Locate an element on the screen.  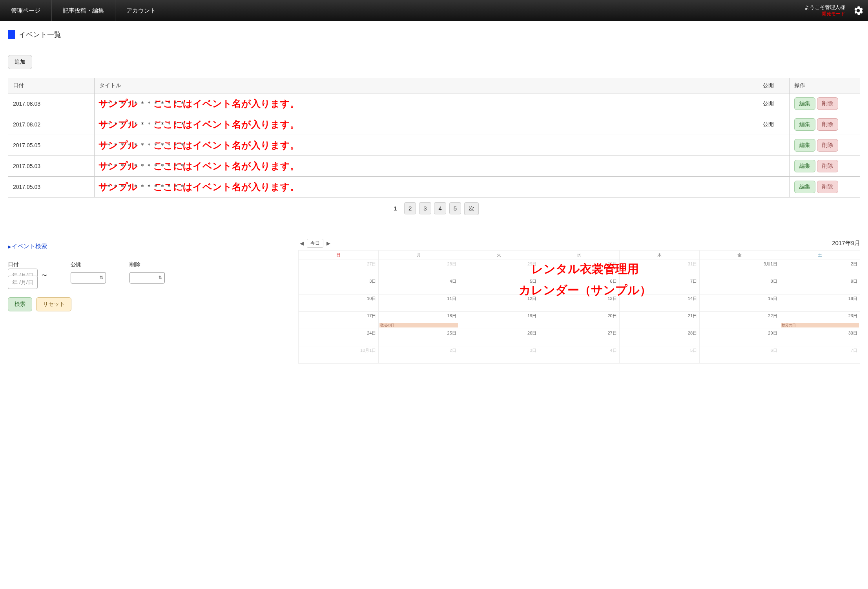
cal-day: 8日 is located at coordinates (740, 286).